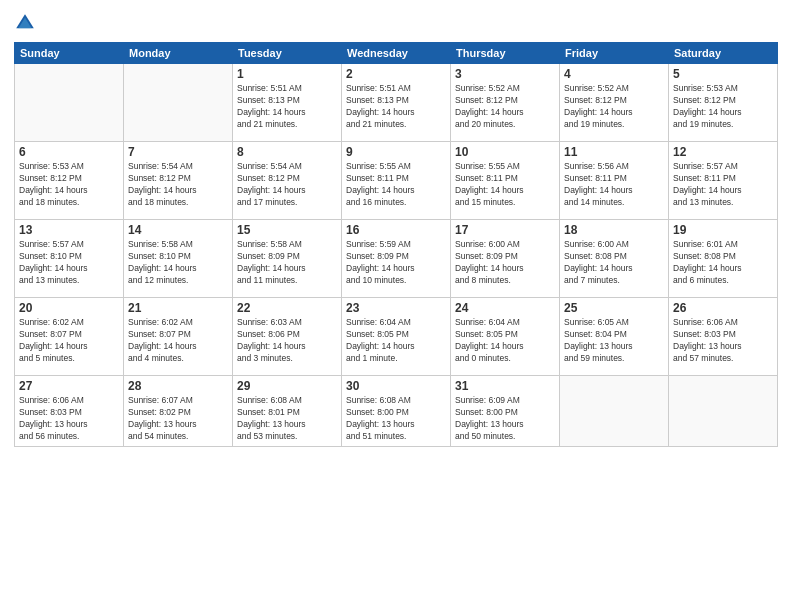 This screenshot has height=612, width=792. Describe the element at coordinates (614, 263) in the screenshot. I see `day-info: Sunrise: 6:00 AM Sunset: 8:08 PM Dayligh…` at that location.